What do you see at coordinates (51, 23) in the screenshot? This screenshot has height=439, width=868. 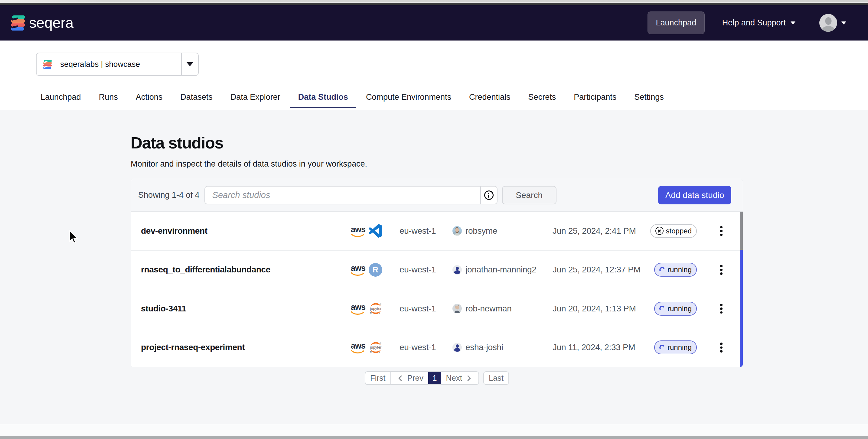 I see `brand-wordmark: seqera` at bounding box center [51, 23].